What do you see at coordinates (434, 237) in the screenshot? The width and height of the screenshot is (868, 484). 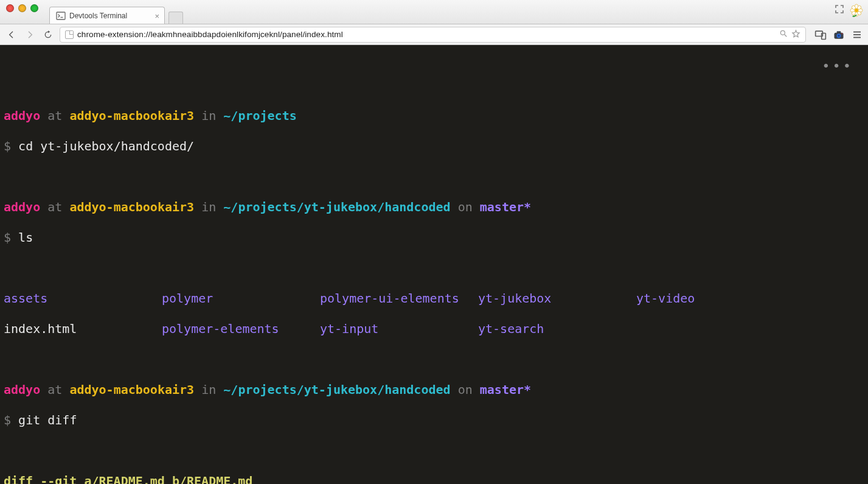 I see `command-line: $ ls` at bounding box center [434, 237].